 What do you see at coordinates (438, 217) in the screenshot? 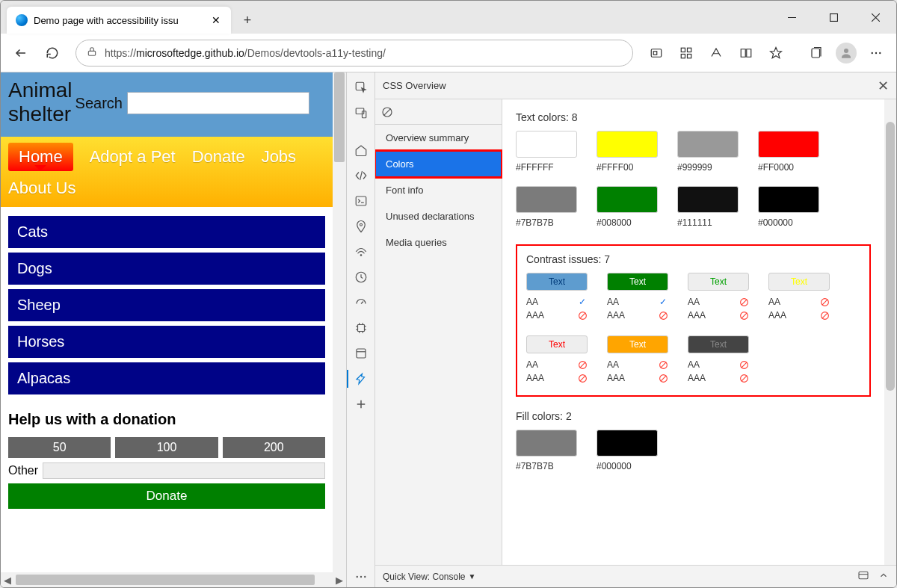
I see `sidebar-item-unused: Unused declarations` at bounding box center [438, 217].